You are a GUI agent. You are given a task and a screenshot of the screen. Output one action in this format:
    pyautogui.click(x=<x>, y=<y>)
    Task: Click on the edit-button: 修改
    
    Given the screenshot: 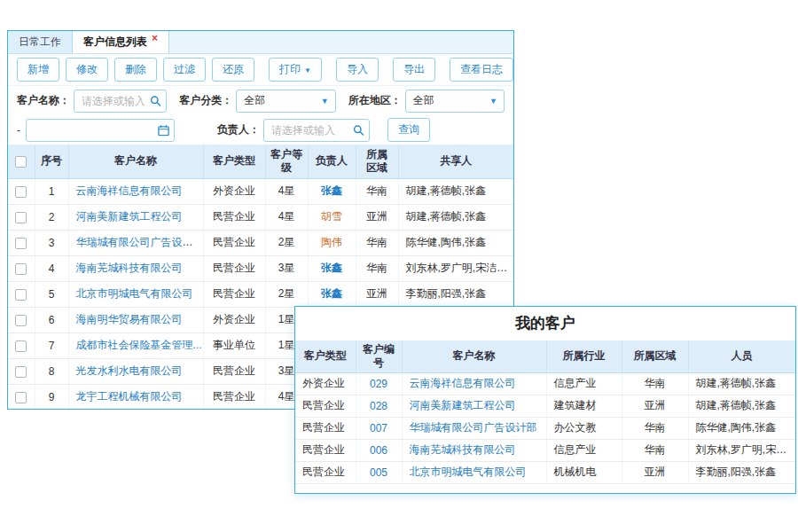 What is the action you would take?
    pyautogui.click(x=87, y=69)
    